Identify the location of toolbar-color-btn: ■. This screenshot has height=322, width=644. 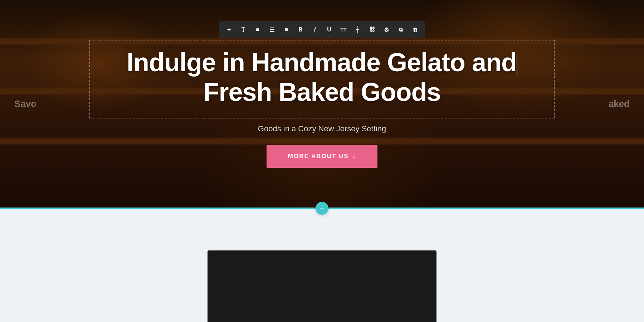
(258, 30).